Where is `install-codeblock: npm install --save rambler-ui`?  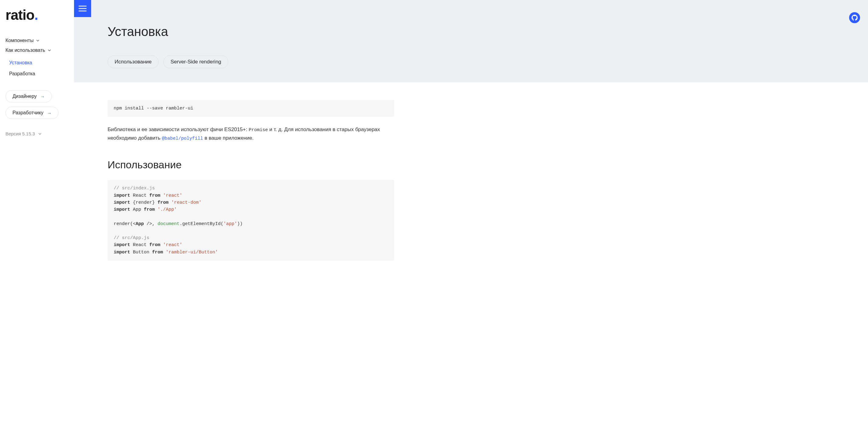 install-codeblock: npm install --save rambler-ui is located at coordinates (251, 109).